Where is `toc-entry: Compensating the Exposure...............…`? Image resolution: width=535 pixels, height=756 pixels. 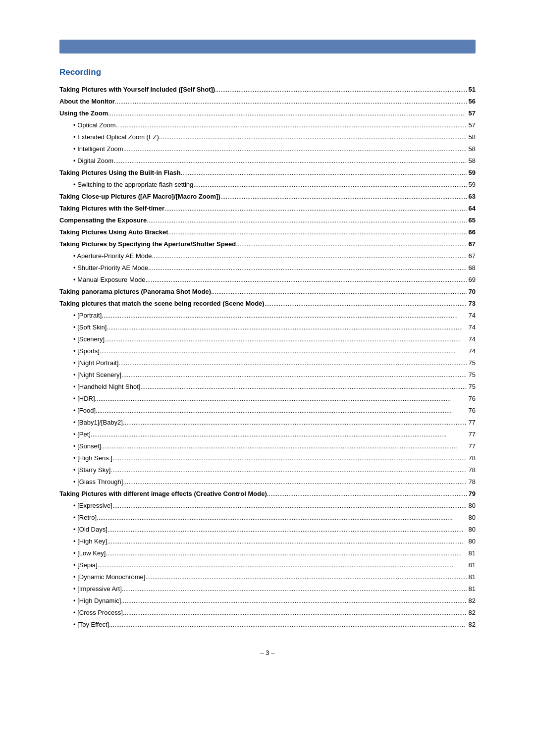 toc-entry: Compensating the Exposure...............… is located at coordinates (268, 219).